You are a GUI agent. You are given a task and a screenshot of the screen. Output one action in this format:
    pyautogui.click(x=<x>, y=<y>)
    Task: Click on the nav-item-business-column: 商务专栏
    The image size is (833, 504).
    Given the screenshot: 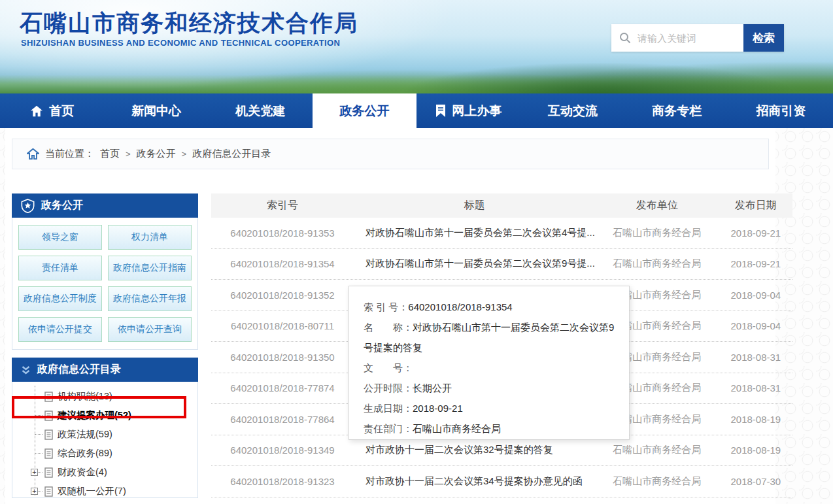 What is the action you would take?
    pyautogui.click(x=677, y=111)
    